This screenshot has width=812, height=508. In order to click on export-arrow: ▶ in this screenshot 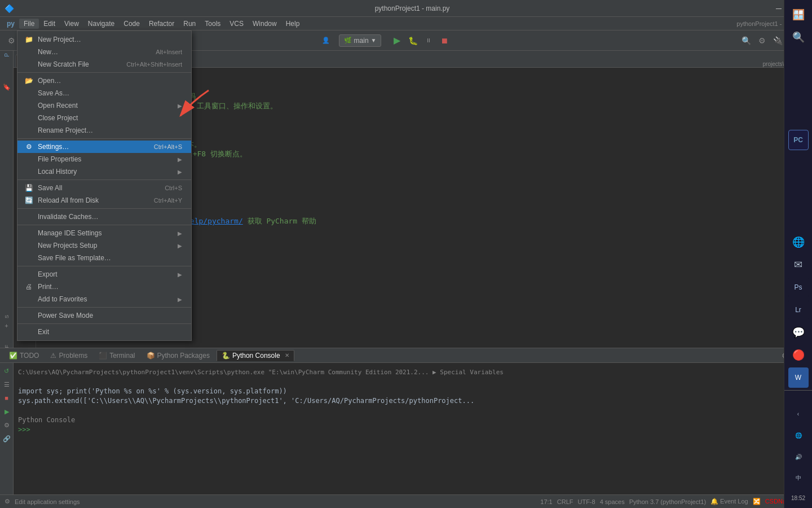, I will do `click(180, 274)`.